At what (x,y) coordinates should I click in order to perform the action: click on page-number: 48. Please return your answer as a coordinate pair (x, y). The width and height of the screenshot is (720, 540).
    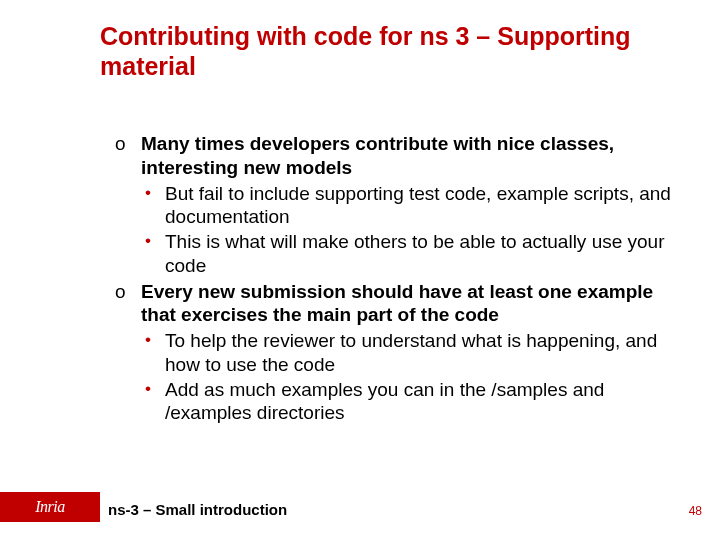
    Looking at the image, I should click on (696, 511).